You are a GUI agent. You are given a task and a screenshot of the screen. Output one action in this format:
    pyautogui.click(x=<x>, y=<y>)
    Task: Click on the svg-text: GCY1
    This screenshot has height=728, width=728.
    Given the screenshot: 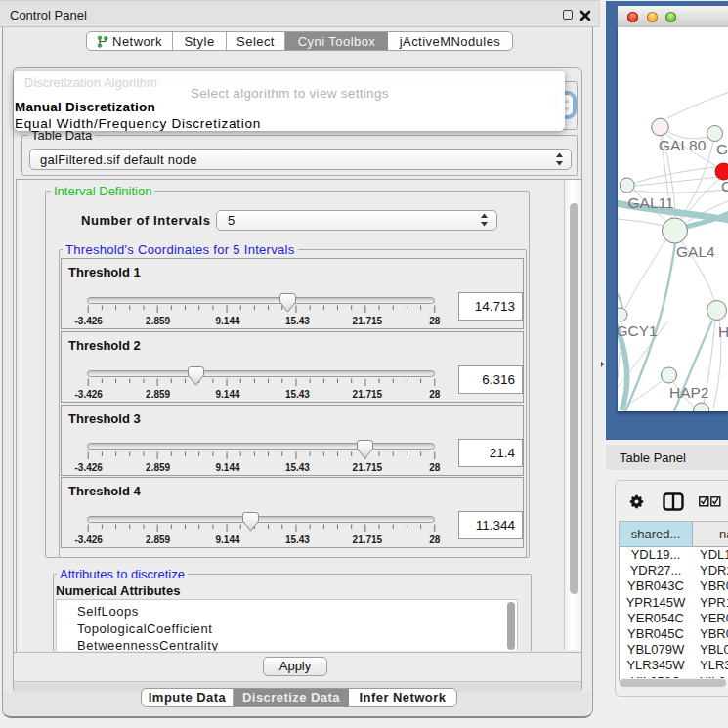 What is the action you would take?
    pyautogui.click(x=637, y=330)
    